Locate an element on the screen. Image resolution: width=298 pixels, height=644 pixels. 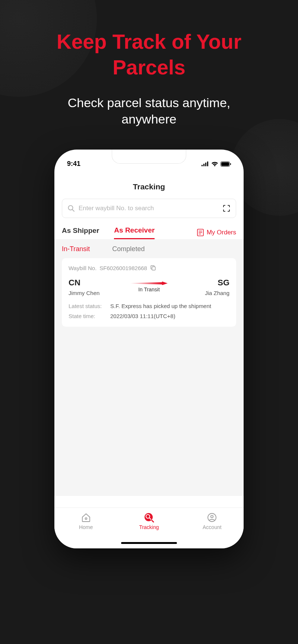
battery-icon is located at coordinates (226, 164).